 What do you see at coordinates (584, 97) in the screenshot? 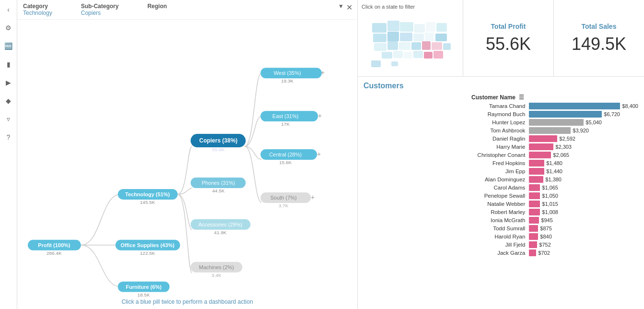
I see `bar-col-header` at bounding box center [584, 97].